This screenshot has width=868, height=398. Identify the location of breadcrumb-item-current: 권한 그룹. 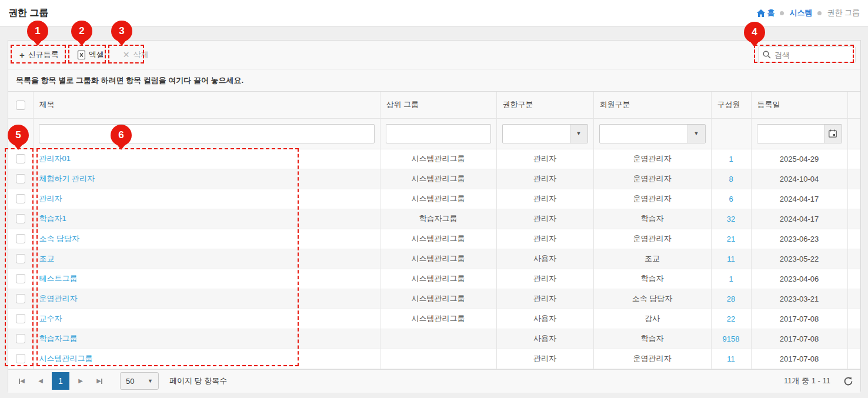
(843, 13).